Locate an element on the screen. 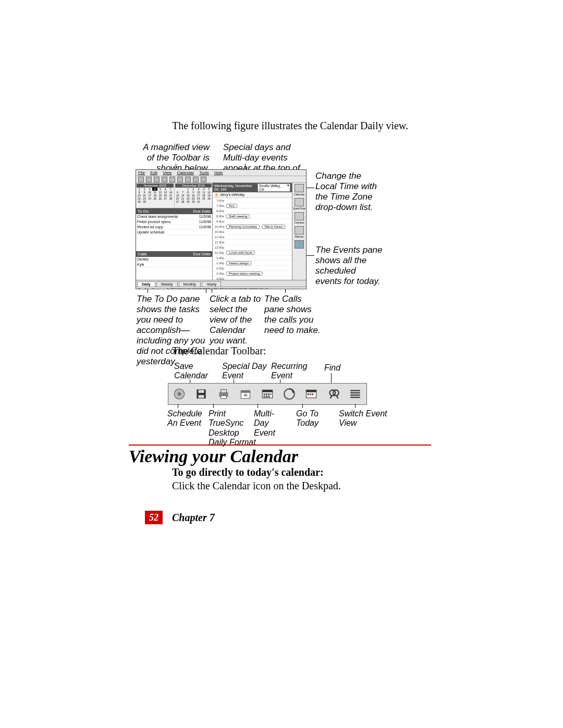  call-item: Kyle is located at coordinates (174, 265).